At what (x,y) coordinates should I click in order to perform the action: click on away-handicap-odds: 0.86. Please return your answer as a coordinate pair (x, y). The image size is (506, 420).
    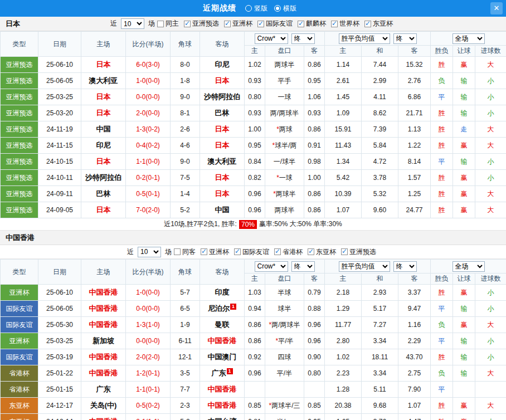
    Looking at the image, I should click on (314, 65).